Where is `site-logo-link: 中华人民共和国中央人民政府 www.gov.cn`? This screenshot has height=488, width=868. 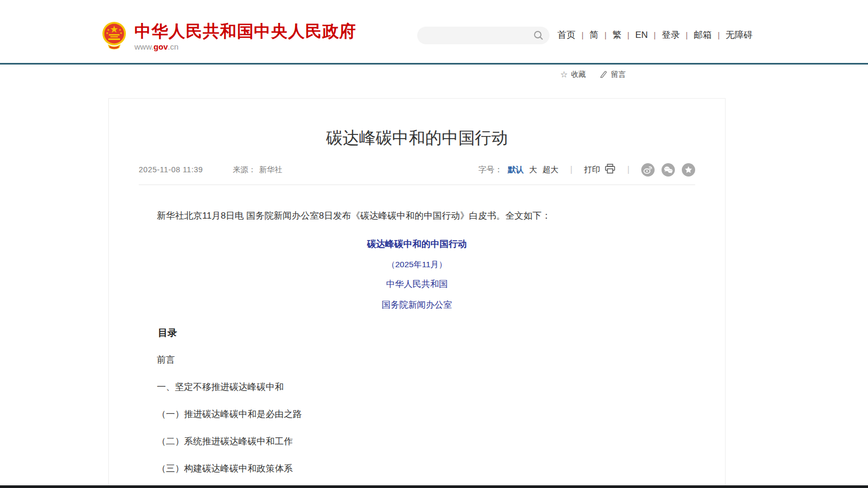 site-logo-link: 中华人民共和国中央人民政府 www.gov.cn is located at coordinates (229, 37).